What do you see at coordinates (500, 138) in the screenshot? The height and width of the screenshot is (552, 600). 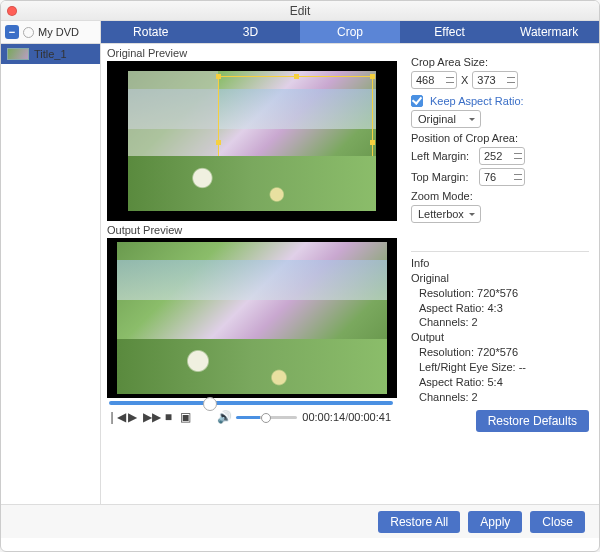 I see `crop-position-label: Position of Crop Area:` at bounding box center [500, 138].